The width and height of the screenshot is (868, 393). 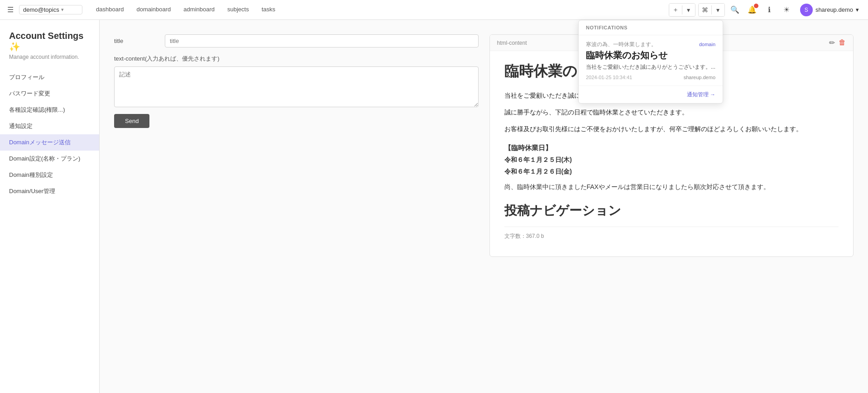 What do you see at coordinates (137, 41) in the screenshot?
I see `title-label: title` at bounding box center [137, 41].